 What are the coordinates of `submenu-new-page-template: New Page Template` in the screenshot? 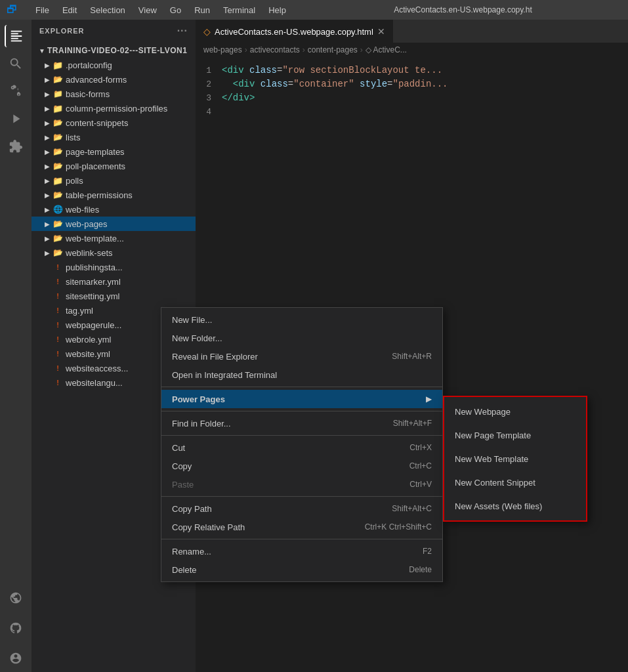 It's located at (515, 435).